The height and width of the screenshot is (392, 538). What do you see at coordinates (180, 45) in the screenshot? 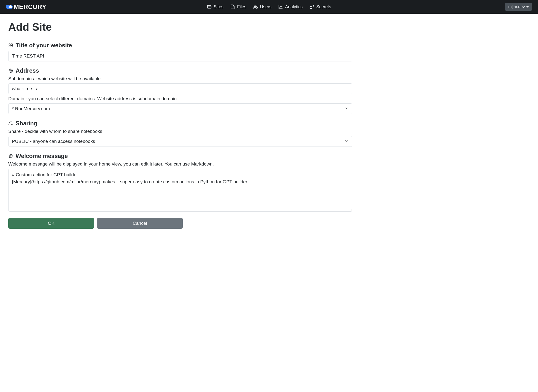
I see `title-section-header: Title of your website` at bounding box center [180, 45].